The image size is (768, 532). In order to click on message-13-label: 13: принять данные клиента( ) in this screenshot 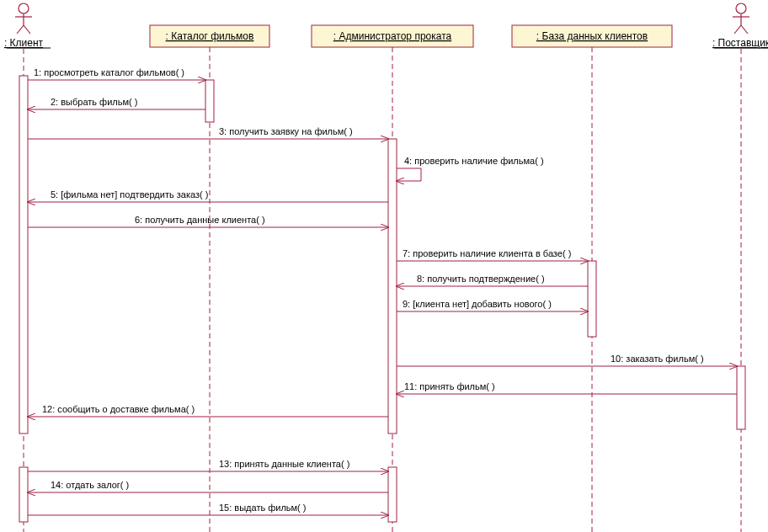, I will do `click(285, 464)`.